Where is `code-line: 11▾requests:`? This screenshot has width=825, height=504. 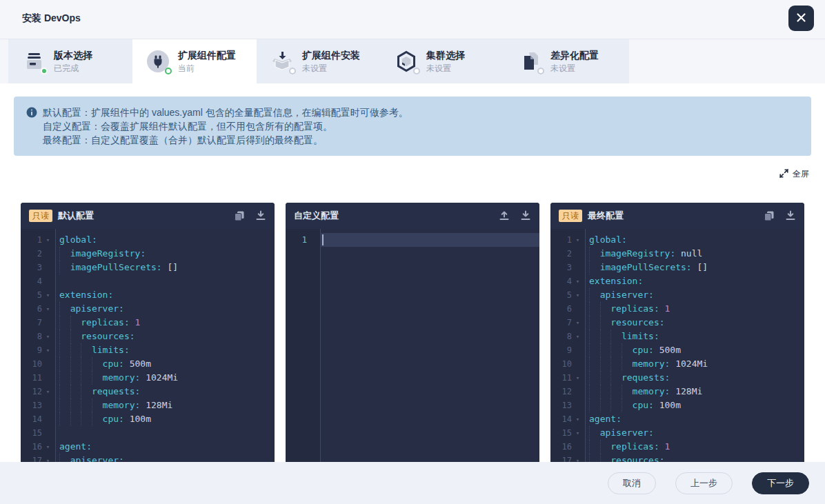
code-line: 11▾requests: is located at coordinates (677, 378).